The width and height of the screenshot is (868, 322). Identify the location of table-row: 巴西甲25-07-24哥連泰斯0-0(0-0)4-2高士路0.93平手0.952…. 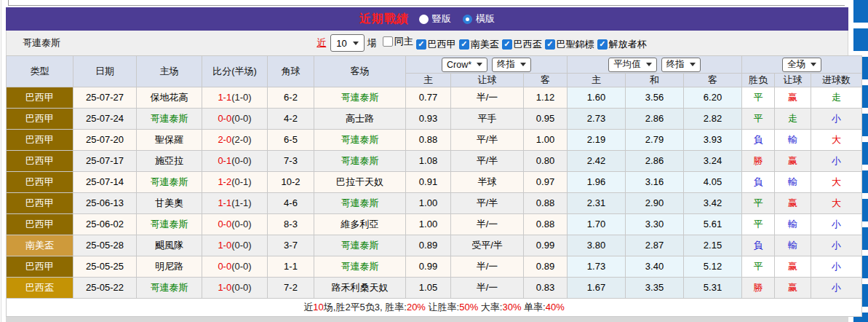
(434, 119).